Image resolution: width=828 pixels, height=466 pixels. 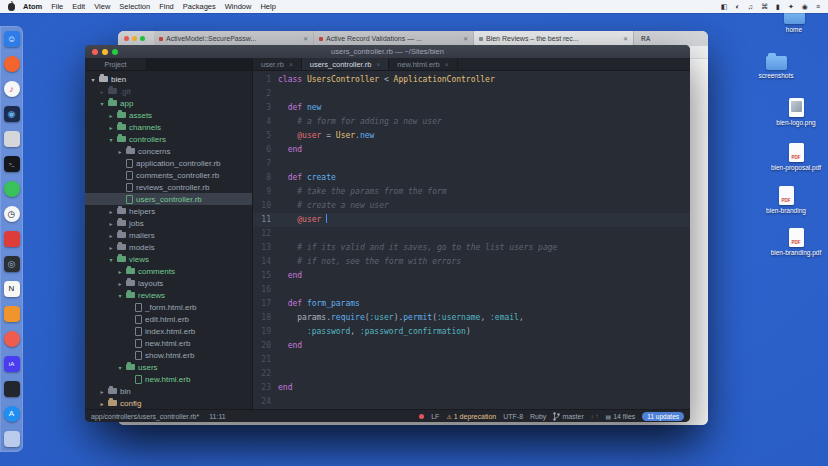 What do you see at coordinates (472, 248) in the screenshot?
I see `code-line-13: 13 # if its valid and it saves, go to th…` at bounding box center [472, 248].